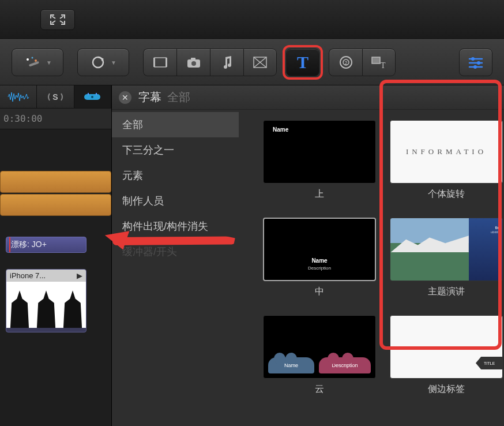  Describe the element at coordinates (18, 97) in the screenshot. I see `audio-waveform-tab` at that location.